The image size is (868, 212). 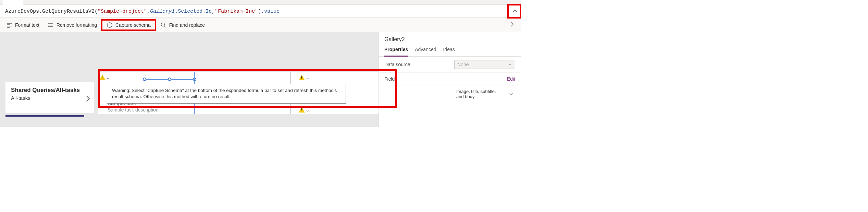 What do you see at coordinates (170, 77) in the screenshot?
I see `selection-handles` at bounding box center [170, 77].